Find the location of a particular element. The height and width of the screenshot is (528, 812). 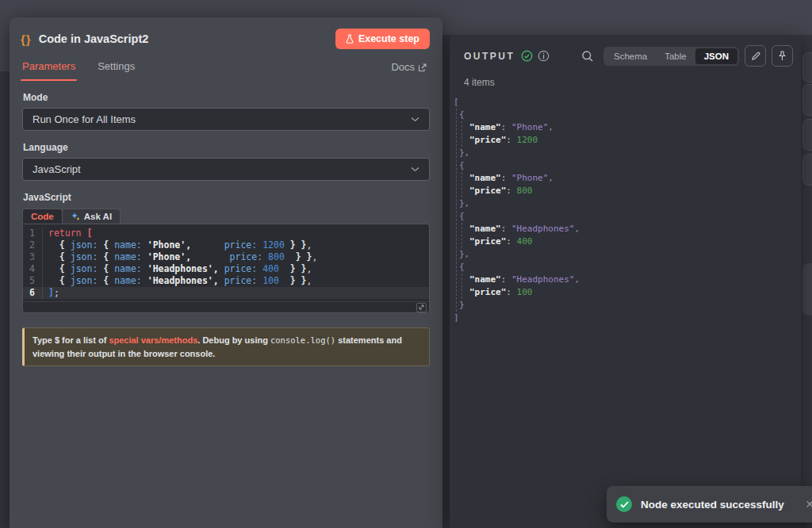

execute-step-button: Execute step is located at coordinates (382, 39).